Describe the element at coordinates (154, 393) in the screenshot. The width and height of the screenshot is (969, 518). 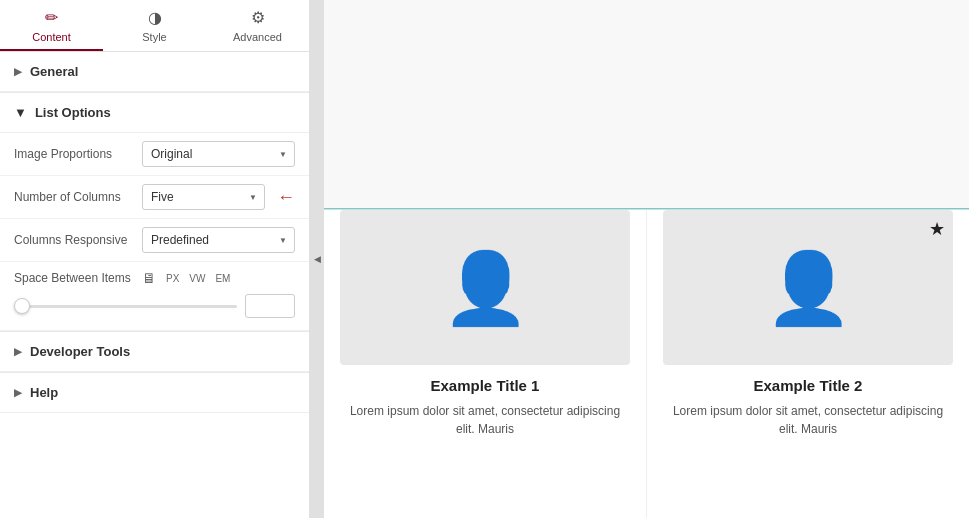
I see `help-header: ▶ Help` at that location.